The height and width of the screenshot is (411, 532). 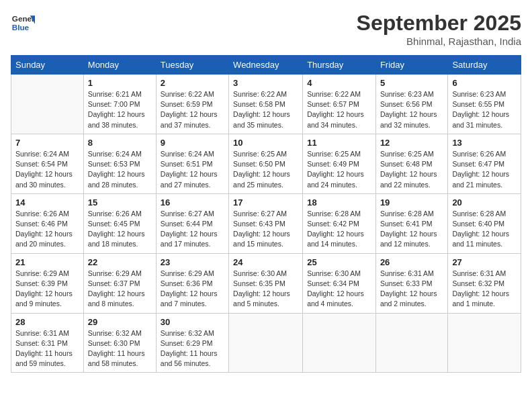 What do you see at coordinates (120, 283) in the screenshot?
I see `calendar-cell: 22Sunrise: 6:29 AM Sunset: 6:37 PM Dayli…` at bounding box center [120, 283].